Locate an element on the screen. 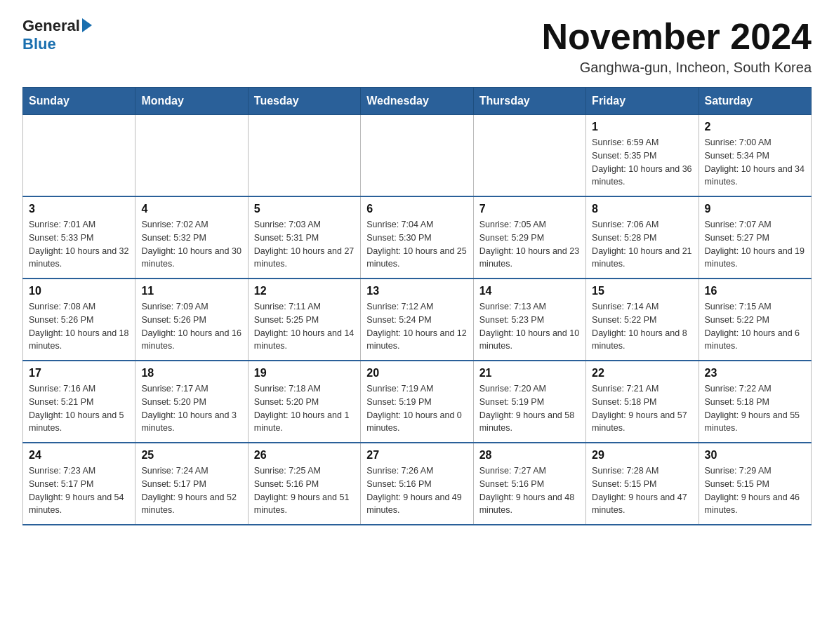 Image resolution: width=834 pixels, height=644 pixels. day-info: Sunrise: 7:12 AM Sunset: 5:24 PM Dayligh… is located at coordinates (417, 327).